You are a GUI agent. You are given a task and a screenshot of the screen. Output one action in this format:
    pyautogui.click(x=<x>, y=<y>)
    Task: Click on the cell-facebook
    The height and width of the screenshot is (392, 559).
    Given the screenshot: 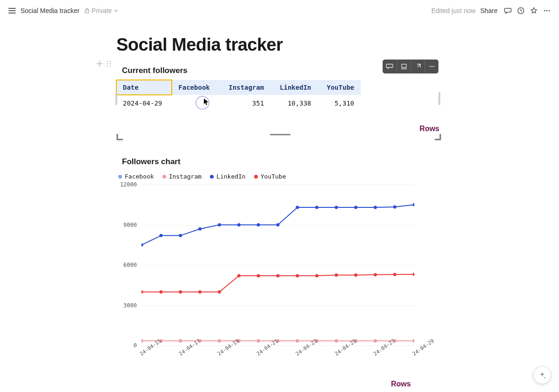 What is the action you would take?
    pyautogui.click(x=195, y=103)
    